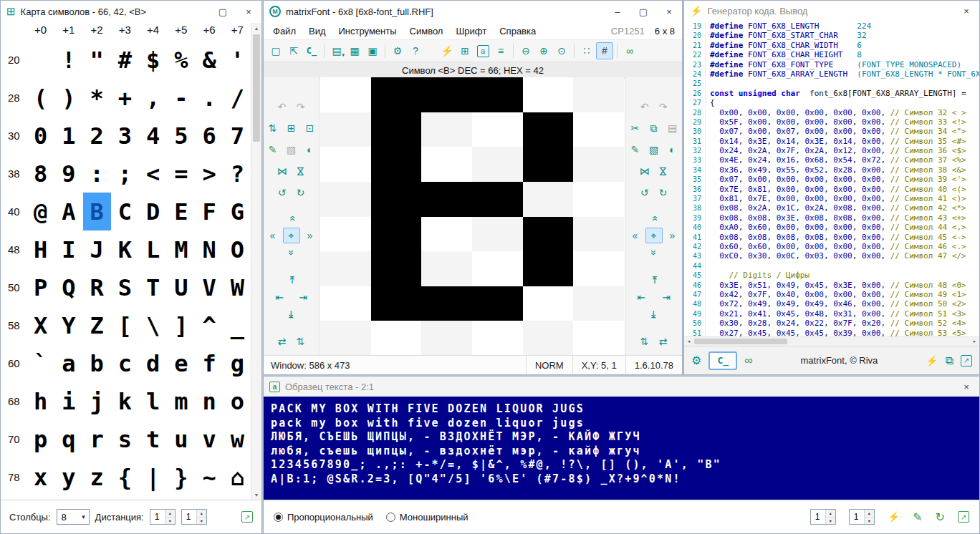 This screenshot has width=980, height=534. What do you see at coordinates (654, 314) in the screenshot?
I see `snap-bottom-icon: ⇥` at bounding box center [654, 314].